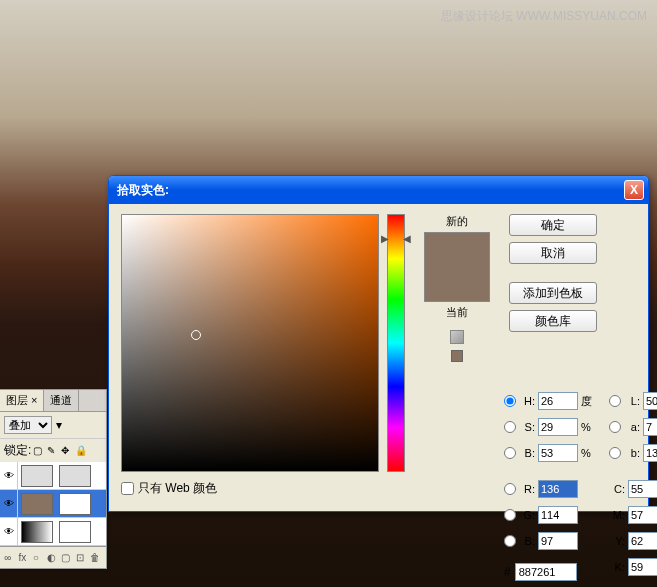 Image resolution: width=657 pixels, height=587 pixels. What do you see at coordinates (39, 451) in the screenshot?
I see `lock-transparency-icon: ▢` at bounding box center [39, 451].